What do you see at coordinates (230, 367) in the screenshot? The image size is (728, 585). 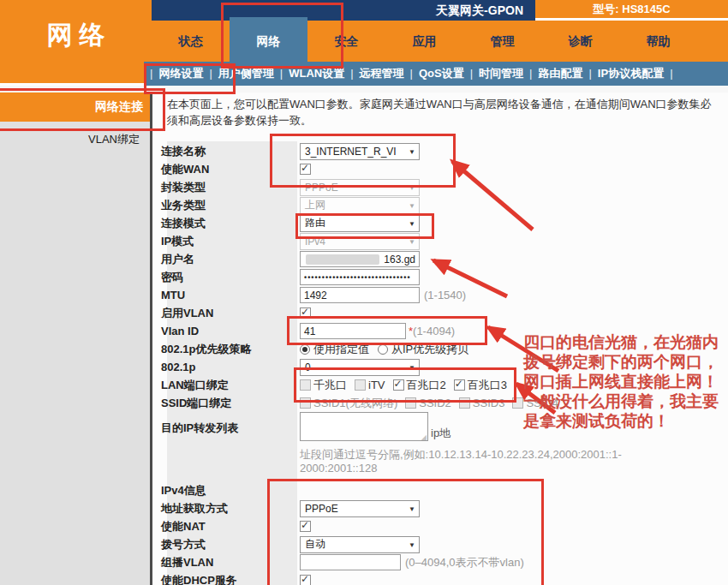 I see `8021p-label: 802.1p` at bounding box center [230, 367].